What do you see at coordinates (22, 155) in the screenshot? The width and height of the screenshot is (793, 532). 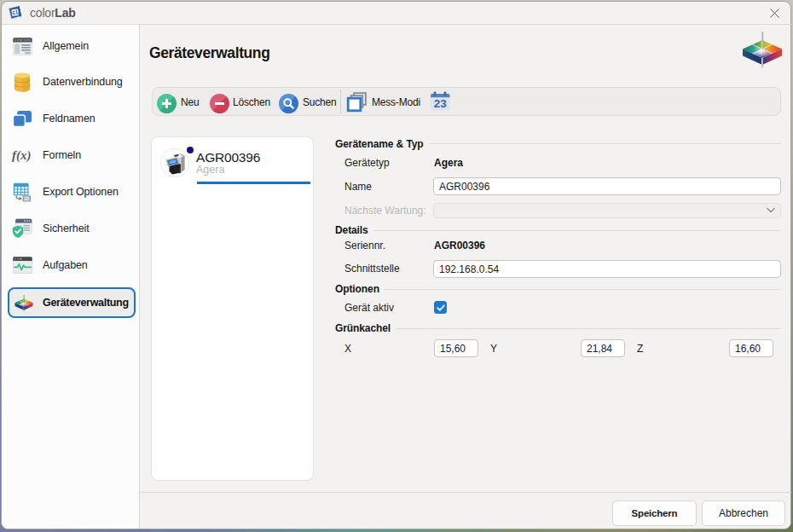 I see `svg-text: f(x)` at bounding box center [22, 155].